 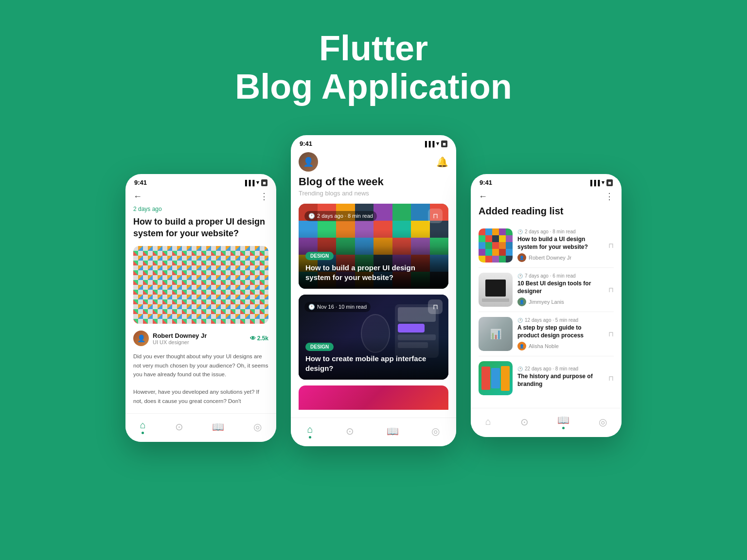 What do you see at coordinates (546, 422) in the screenshot?
I see `bottom-nav-right: ⌂ ⊙ 📖 ◎` at bounding box center [546, 422].